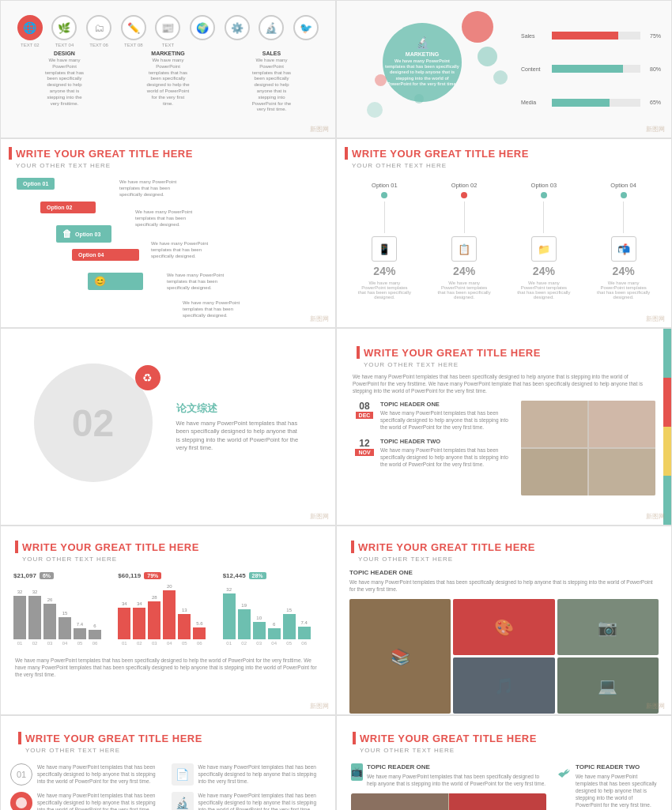 Image resolution: width=672 pixels, height=810 pixels. What do you see at coordinates (172, 559) in the screenshot?
I see `cell7-subtitle: YOUR OTHER TEXT HERE` at bounding box center [172, 559].